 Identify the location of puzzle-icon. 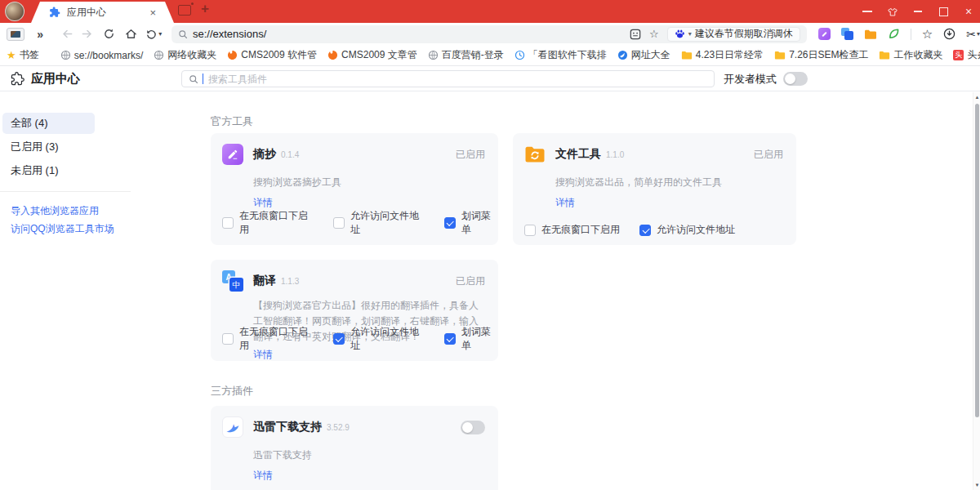
(55, 12).